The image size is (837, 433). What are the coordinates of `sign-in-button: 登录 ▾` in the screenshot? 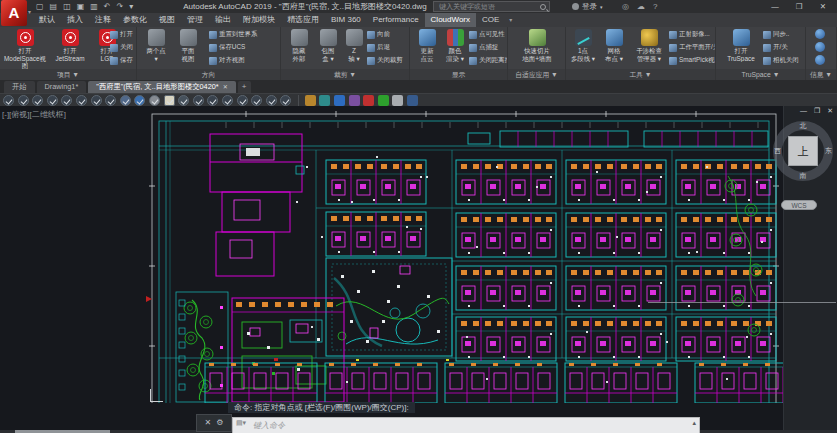 It's located at (588, 6).